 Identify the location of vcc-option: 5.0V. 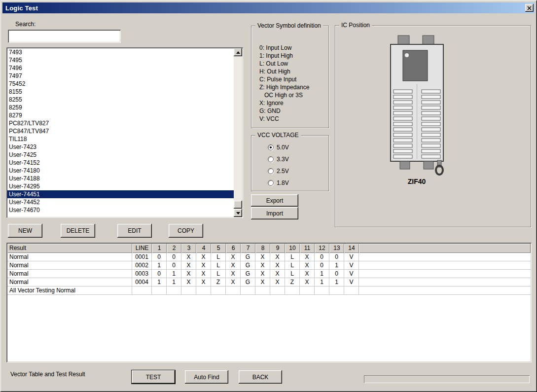
(290, 147).